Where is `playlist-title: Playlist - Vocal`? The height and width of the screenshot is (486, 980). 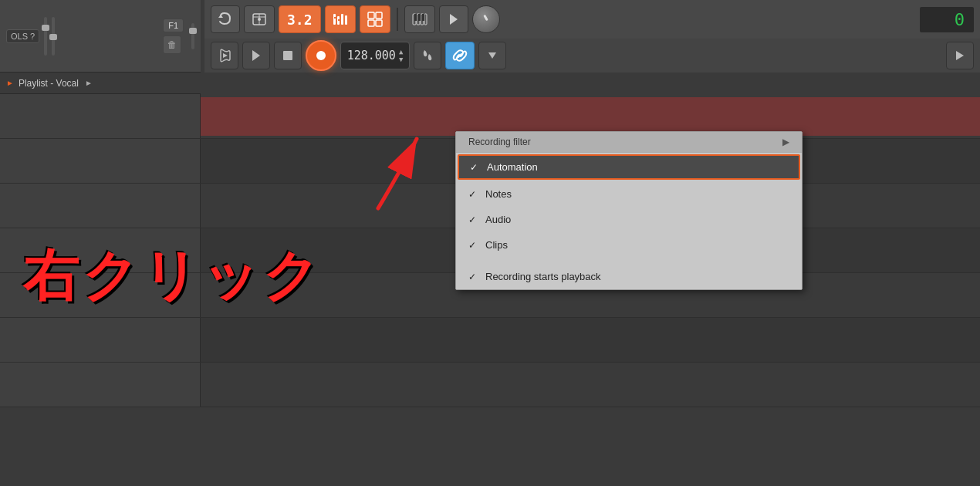 playlist-title: Playlist - Vocal is located at coordinates (49, 83).